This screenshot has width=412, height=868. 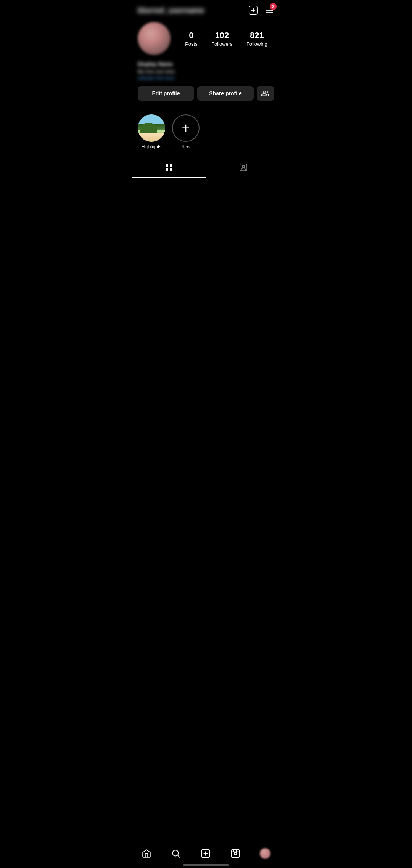 I want to click on following-count: 821, so click(x=257, y=35).